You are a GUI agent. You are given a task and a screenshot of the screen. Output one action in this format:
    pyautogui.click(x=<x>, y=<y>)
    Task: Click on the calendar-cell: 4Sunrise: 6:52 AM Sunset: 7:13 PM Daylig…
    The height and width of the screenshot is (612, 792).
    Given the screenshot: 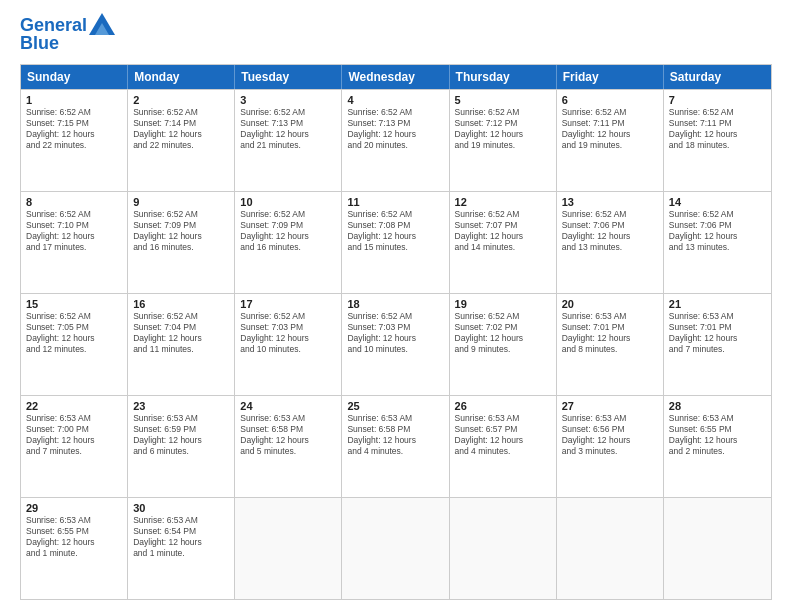 What is the action you would take?
    pyautogui.click(x=396, y=140)
    